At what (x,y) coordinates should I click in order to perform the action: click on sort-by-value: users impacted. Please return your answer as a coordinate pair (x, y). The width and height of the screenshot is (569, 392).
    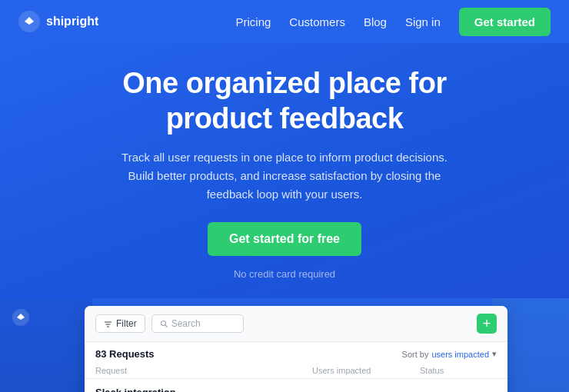
    Looking at the image, I should click on (460, 354).